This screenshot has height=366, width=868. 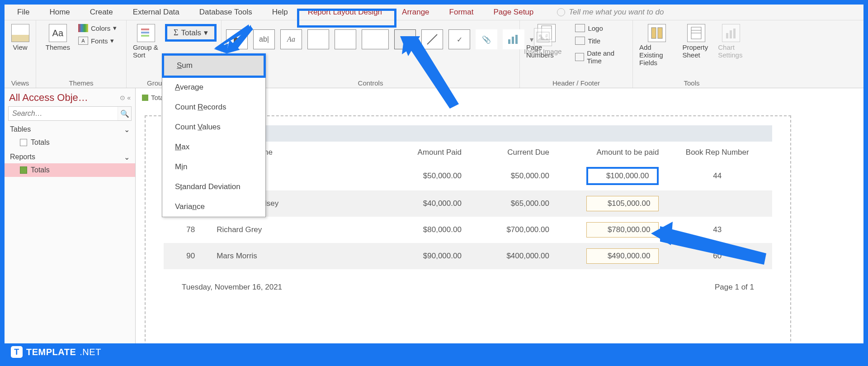 What do you see at coordinates (70, 170) in the screenshot?
I see `nav-report-totals: Totals` at bounding box center [70, 170].